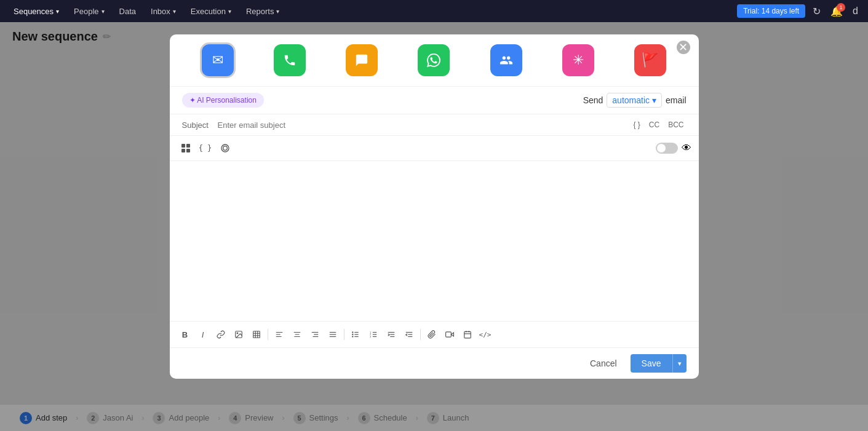  Describe the element at coordinates (434, 125) in the screenshot. I see `subject-row: Subject { } CC BCC` at that location.